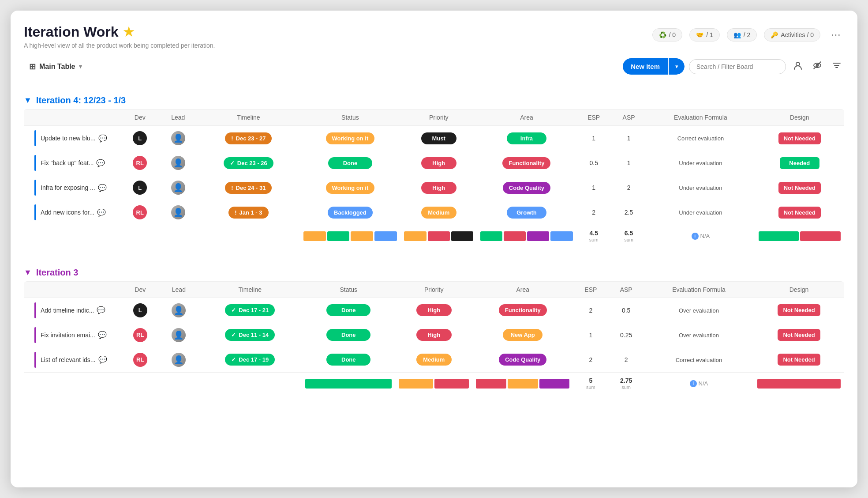 This screenshot has height=498, width=868. Describe the element at coordinates (438, 138) in the screenshot. I see `priority-cell: Must` at that location.